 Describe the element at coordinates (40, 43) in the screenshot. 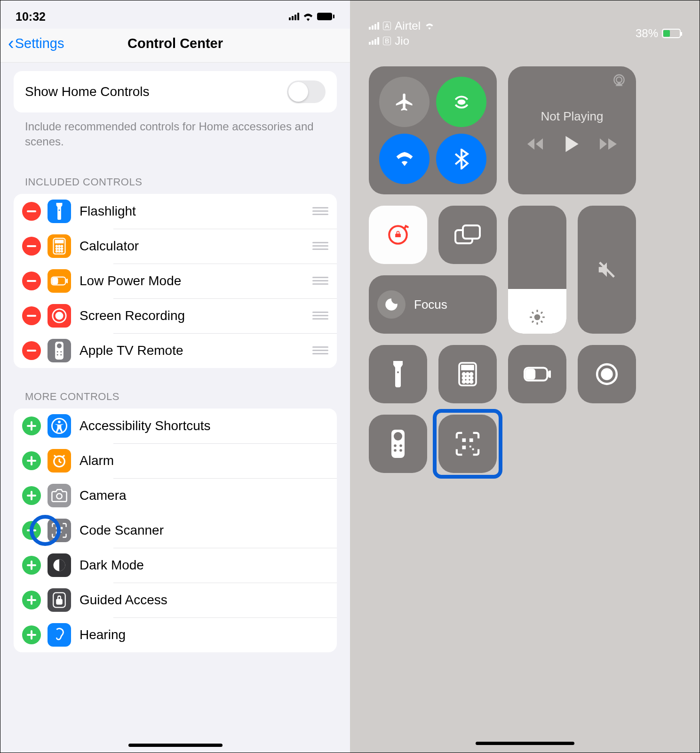

I see `back-button: Settings` at that location.